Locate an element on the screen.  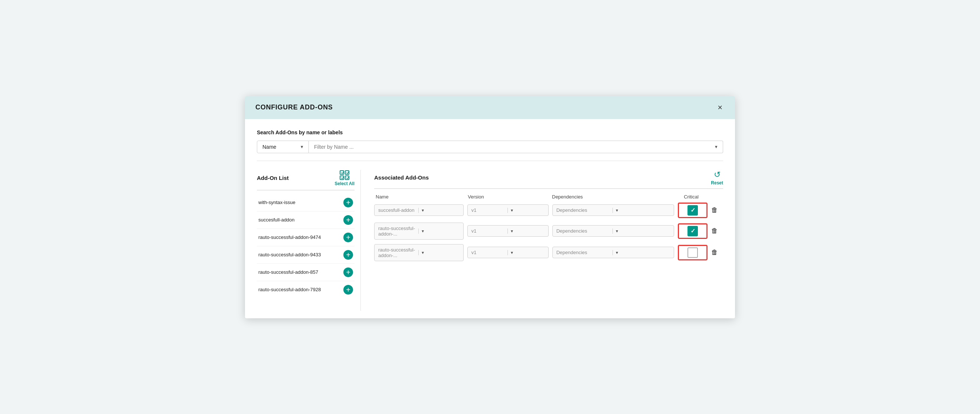
reset-icon: ↺ is located at coordinates (717, 175).